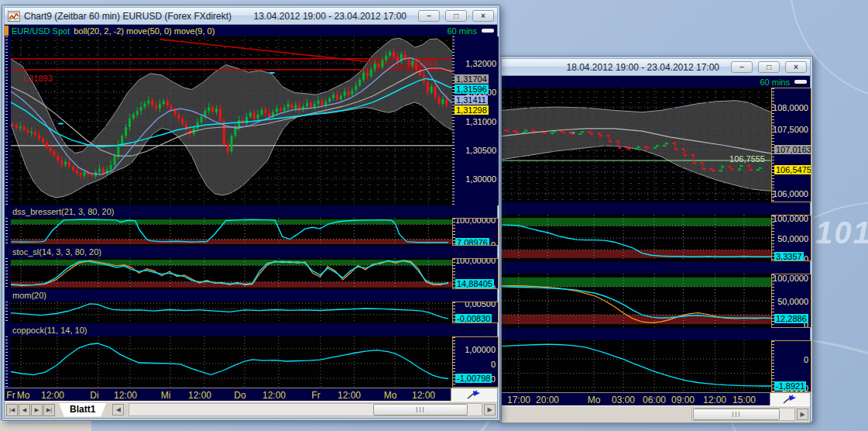 Image resolution: width=868 pixels, height=431 pixels. Describe the element at coordinates (519, 400) in the screenshot. I see `time-label: 17:00` at that location.